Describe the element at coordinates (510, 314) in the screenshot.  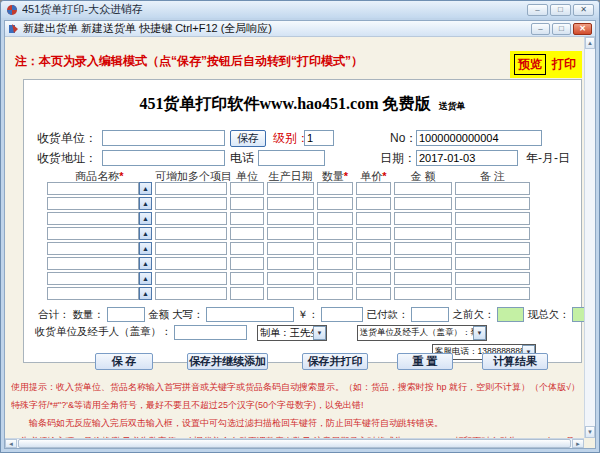
I see `prev-debt-input` at that location.